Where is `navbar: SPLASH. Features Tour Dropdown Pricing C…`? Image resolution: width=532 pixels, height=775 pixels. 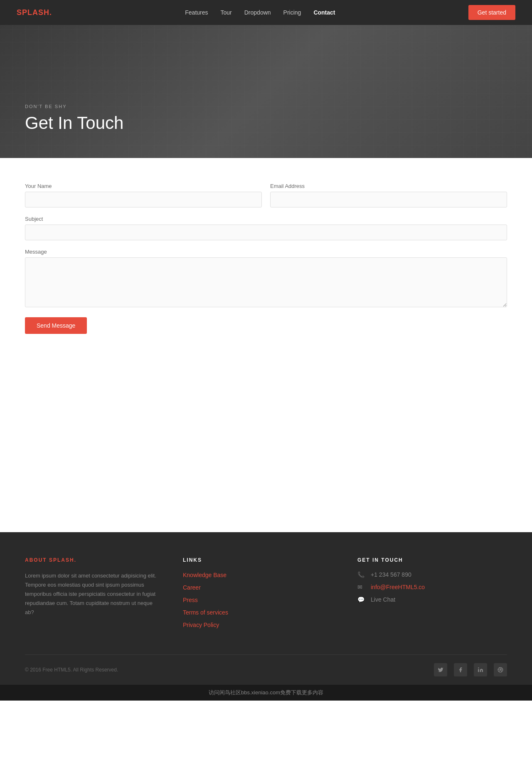
navbar: SPLASH. Features Tour Dropdown Pricing C… is located at coordinates (266, 12).